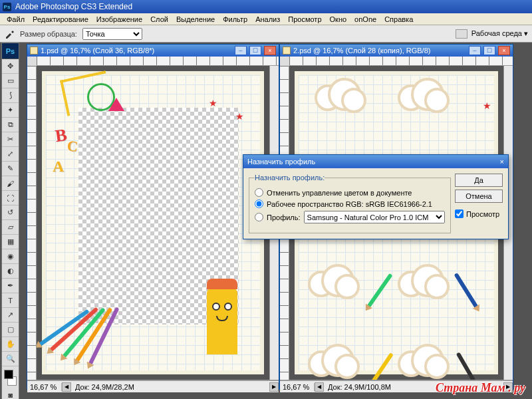 The width and height of the screenshot is (532, 399). What do you see at coordinates (339, 193) in the screenshot?
I see `radio-discard-label: Отменить управление цветом в документе` at bounding box center [339, 193].